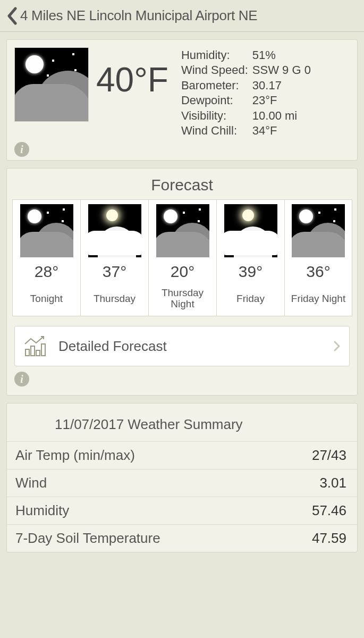  What do you see at coordinates (47, 272) in the screenshot?
I see `forecast-temp: 28°` at bounding box center [47, 272].